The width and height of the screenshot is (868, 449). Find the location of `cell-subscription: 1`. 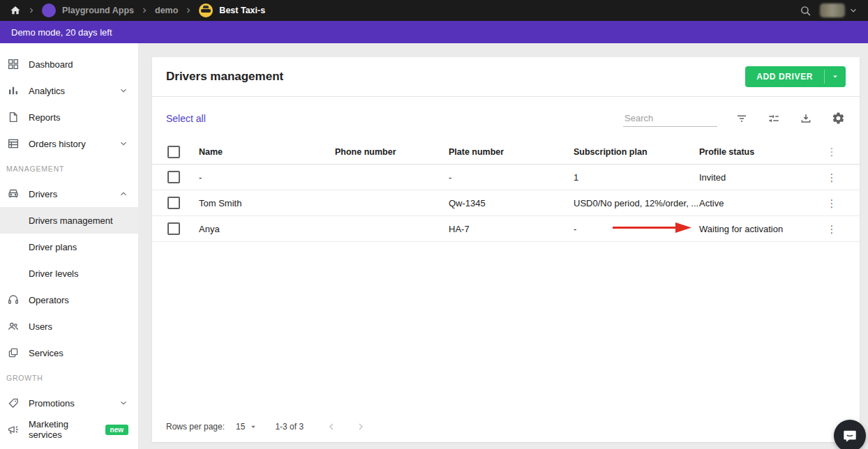

cell-subscription: 1 is located at coordinates (636, 177).